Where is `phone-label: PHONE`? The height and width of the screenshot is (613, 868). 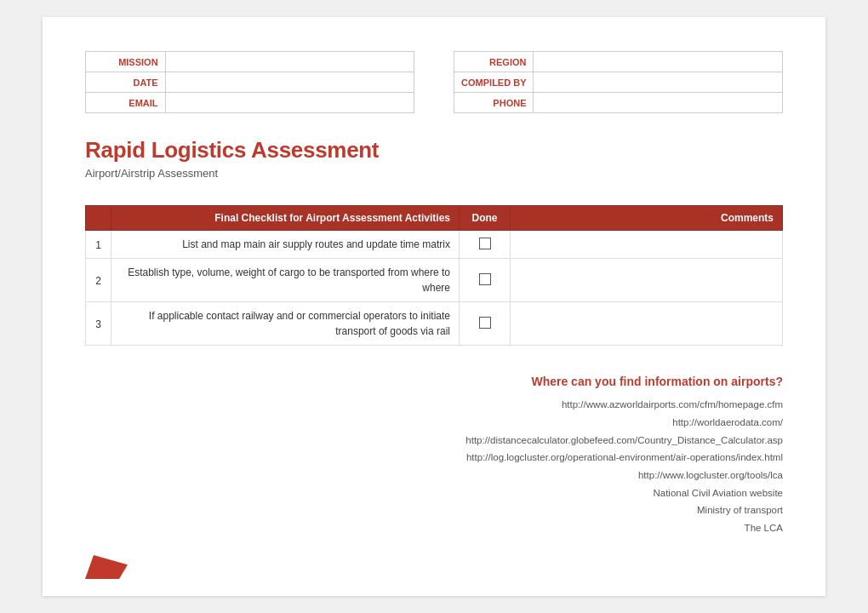 phone-label: PHONE is located at coordinates (494, 103).